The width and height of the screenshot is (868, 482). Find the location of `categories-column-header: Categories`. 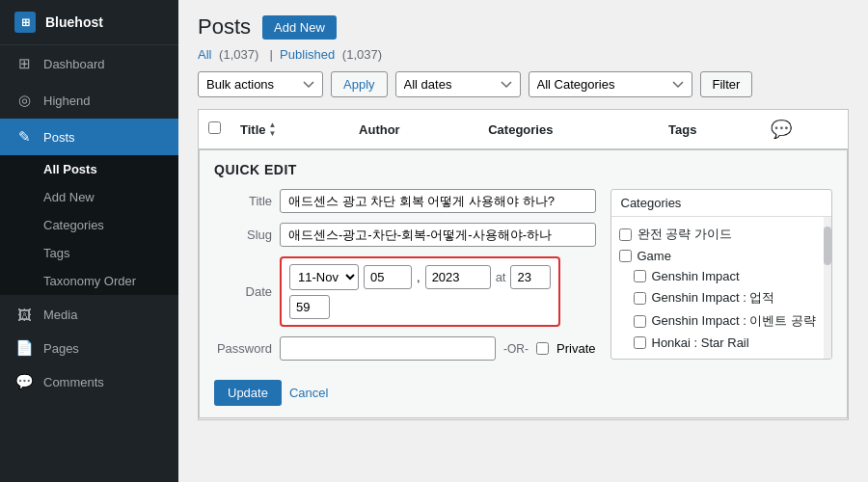

categories-column-header: Categories is located at coordinates (569, 129).